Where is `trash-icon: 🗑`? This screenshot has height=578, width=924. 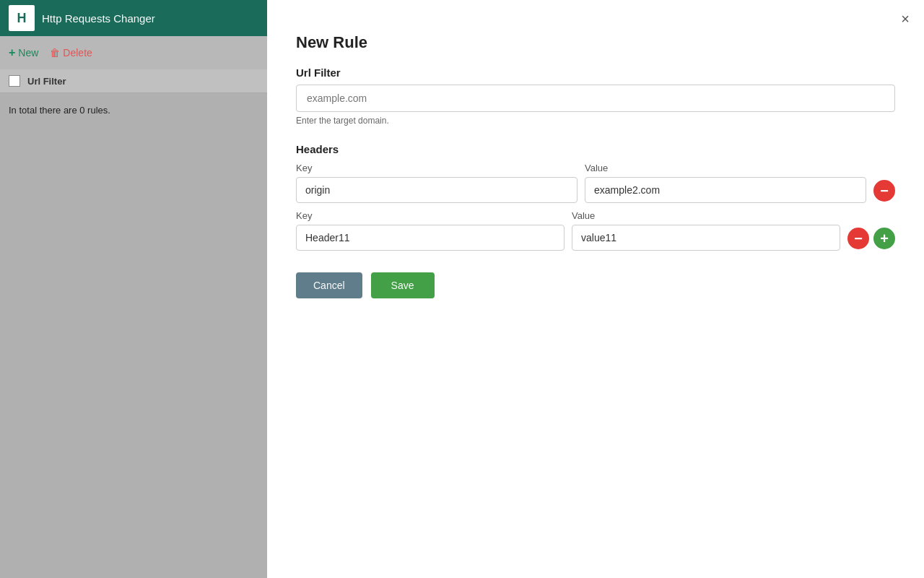 trash-icon: 🗑 is located at coordinates (55, 53).